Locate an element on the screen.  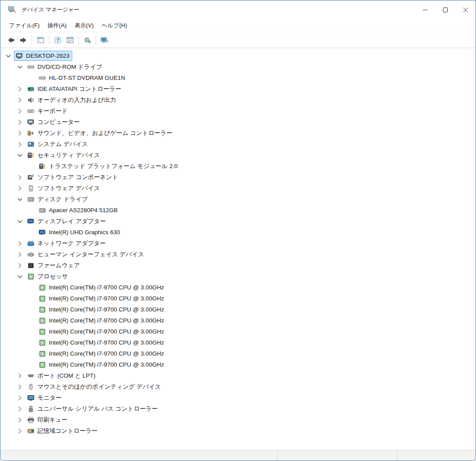
window-controls is located at coordinates (445, 10).